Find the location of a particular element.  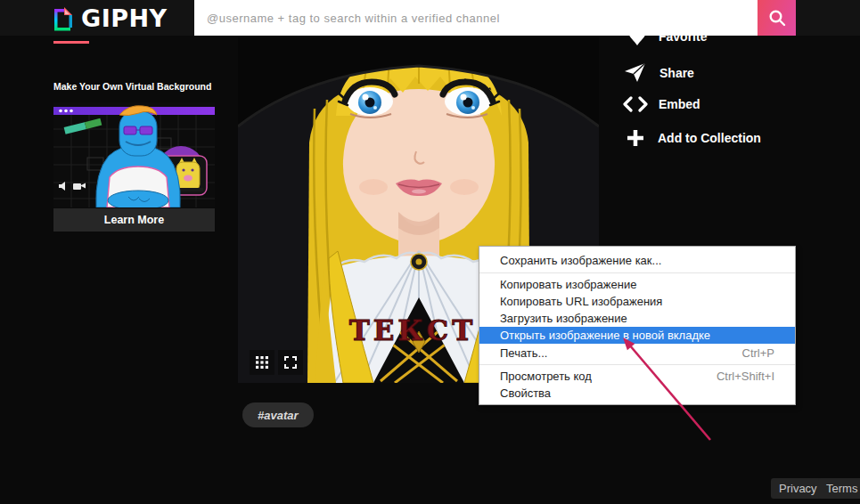

embed-label: Embed is located at coordinates (679, 104).